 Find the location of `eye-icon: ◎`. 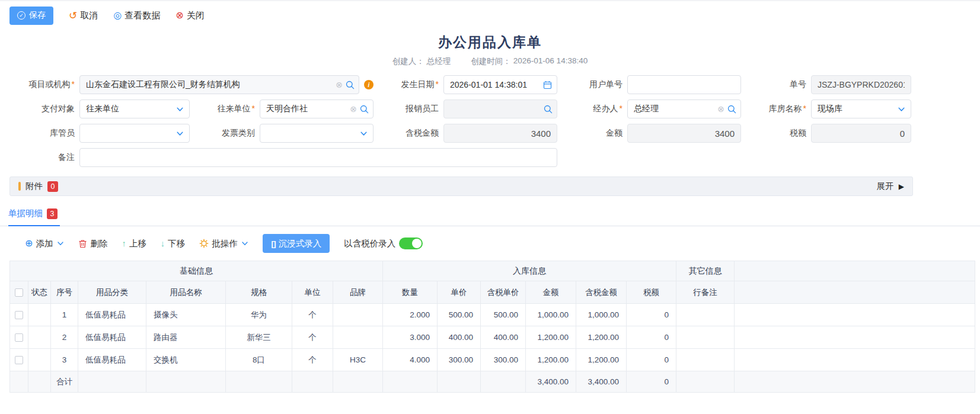

eye-icon: ◎ is located at coordinates (117, 15).